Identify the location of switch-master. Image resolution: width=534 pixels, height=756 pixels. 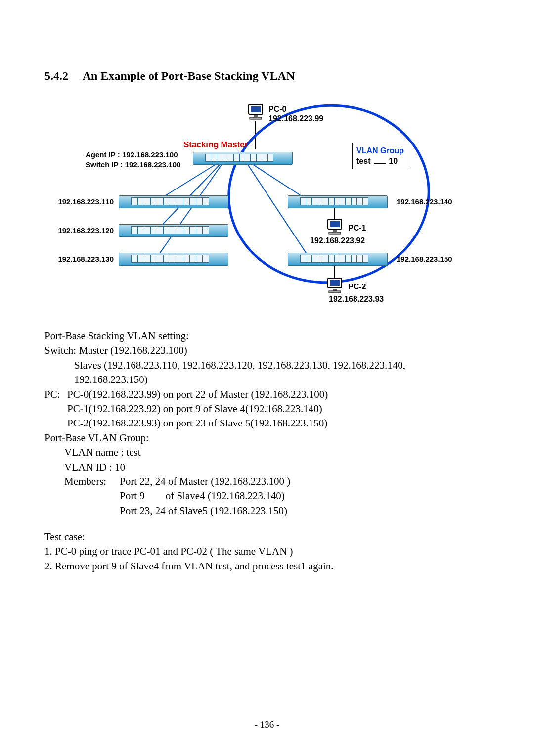
(243, 158).